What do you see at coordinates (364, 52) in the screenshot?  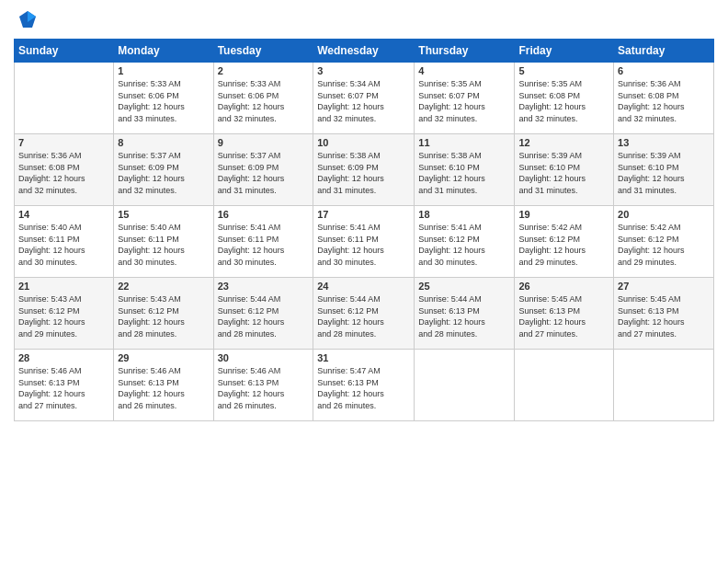 I see `day-header-wednesday: Wednesday` at bounding box center [364, 52].